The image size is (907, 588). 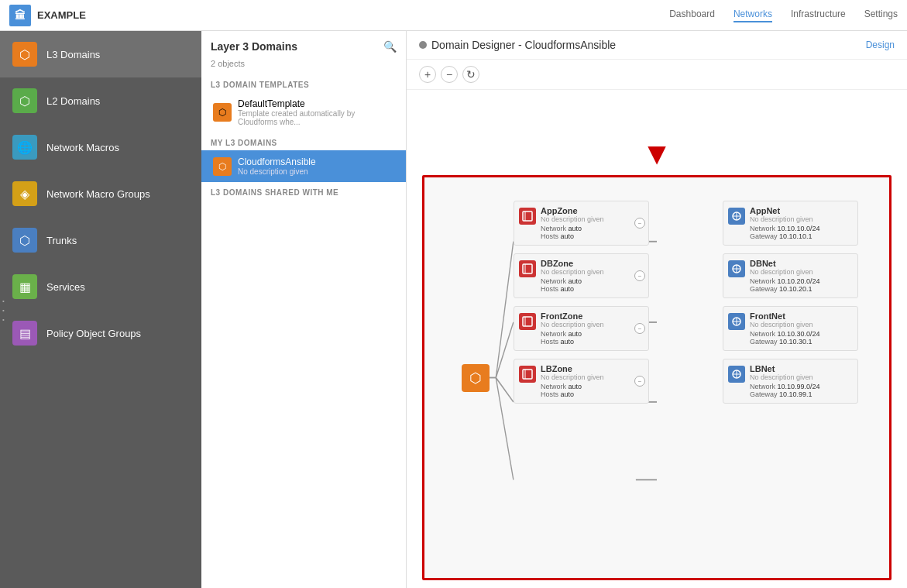 I want to click on trunks-icon: ⬡, so click(x=25, y=240).